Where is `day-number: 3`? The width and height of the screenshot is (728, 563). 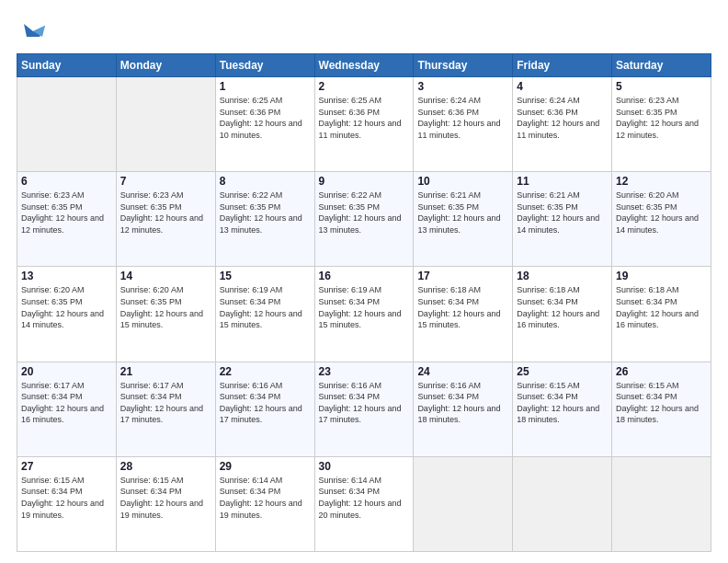
day-number: 3 is located at coordinates (463, 86).